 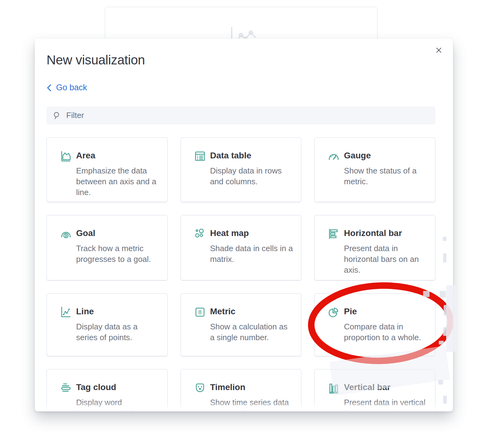 What do you see at coordinates (241, 325) in the screenshot?
I see `vis-card-metric: 8 Metric Show a calculation as a single …` at bounding box center [241, 325].